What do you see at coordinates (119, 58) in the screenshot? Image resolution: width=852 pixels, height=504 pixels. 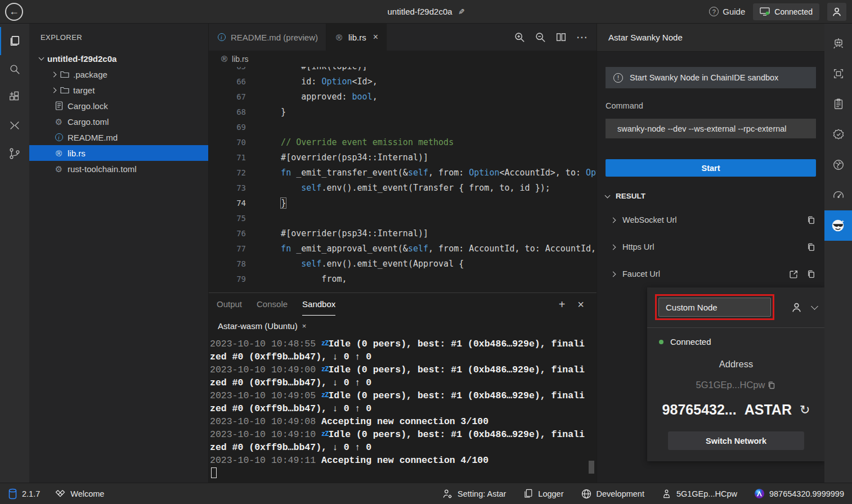 I see `tree-item-untitled-f29d2c0a: untitled-f29d2c0a` at bounding box center [119, 58].